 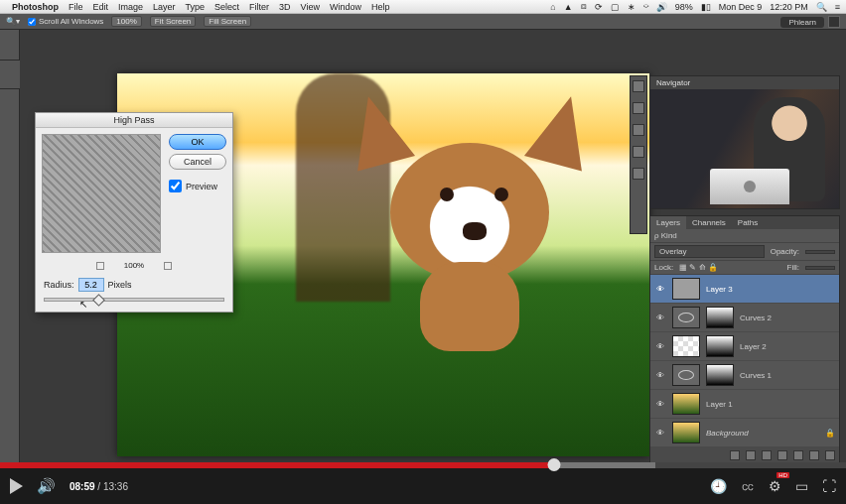 I want to click on layer-row: 👁Layer 3, so click(x=745, y=290).